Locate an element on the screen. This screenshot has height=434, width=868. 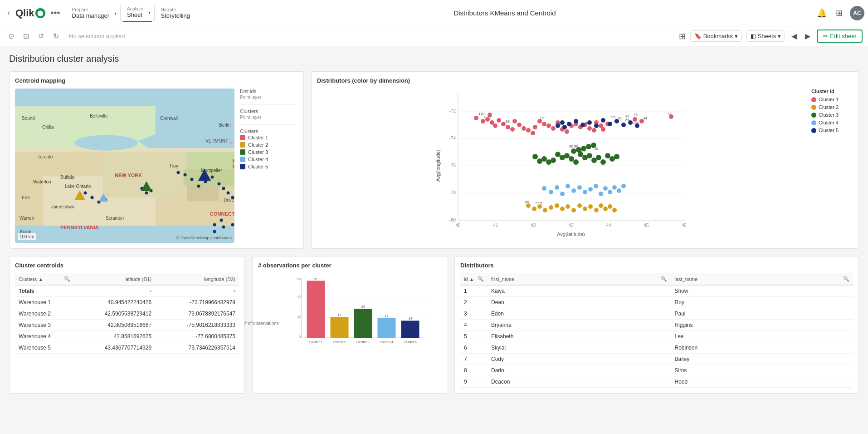
row3-cluster: Warehouse 3 is located at coordinates (44, 325).